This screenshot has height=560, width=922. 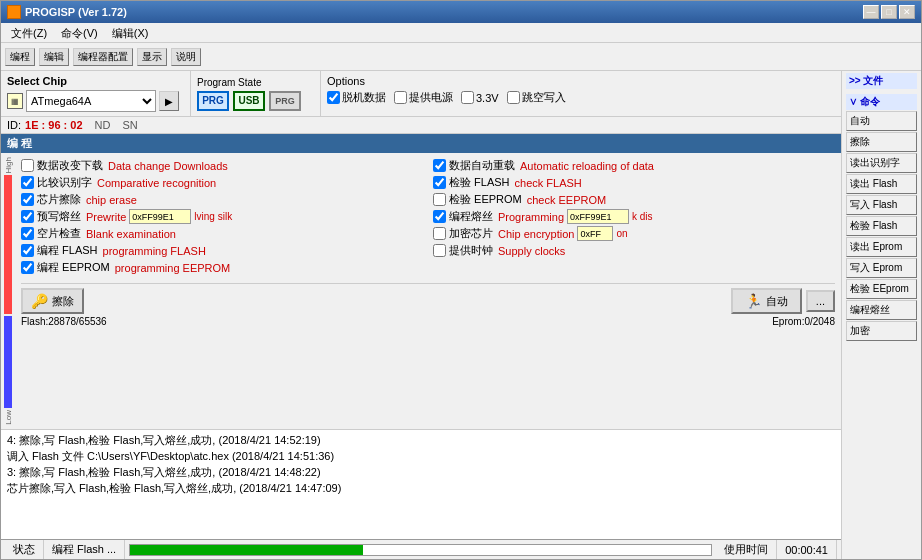 I want to click on checkbox-jump-label: 跳空写入, so click(x=544, y=98).